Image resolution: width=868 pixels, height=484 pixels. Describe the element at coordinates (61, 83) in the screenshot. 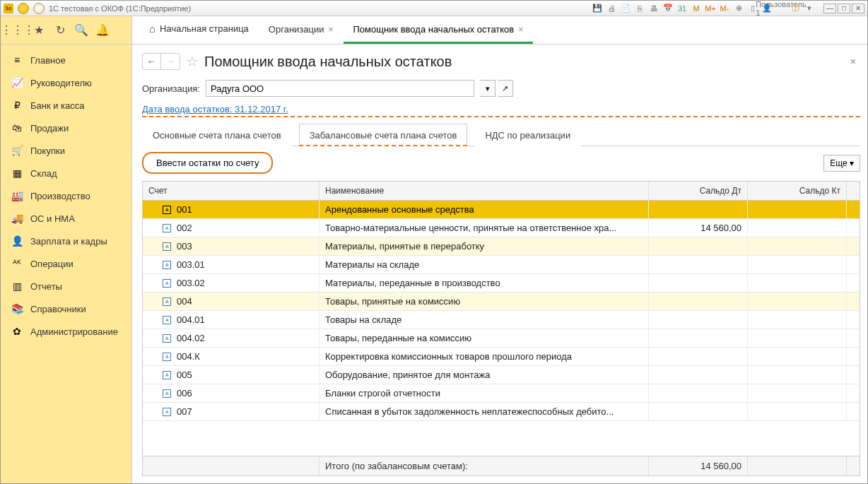

I see `sidebar-item-label: Руководителю` at that location.